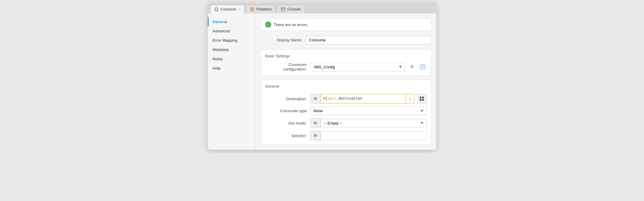  Describe the element at coordinates (362, 99) in the screenshot. I see `destination-expr-wrapper: fx #[ vars.destination ]` at that location.